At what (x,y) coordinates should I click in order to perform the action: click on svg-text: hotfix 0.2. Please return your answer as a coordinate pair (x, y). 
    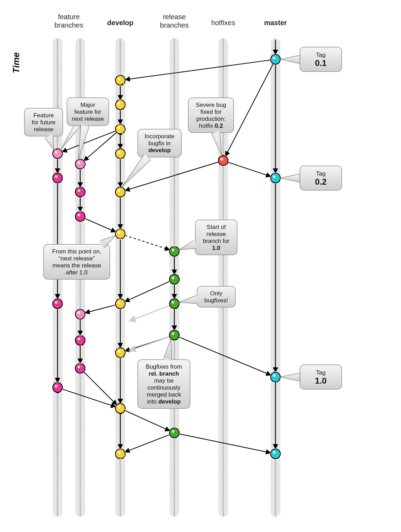
    Looking at the image, I should click on (211, 126).